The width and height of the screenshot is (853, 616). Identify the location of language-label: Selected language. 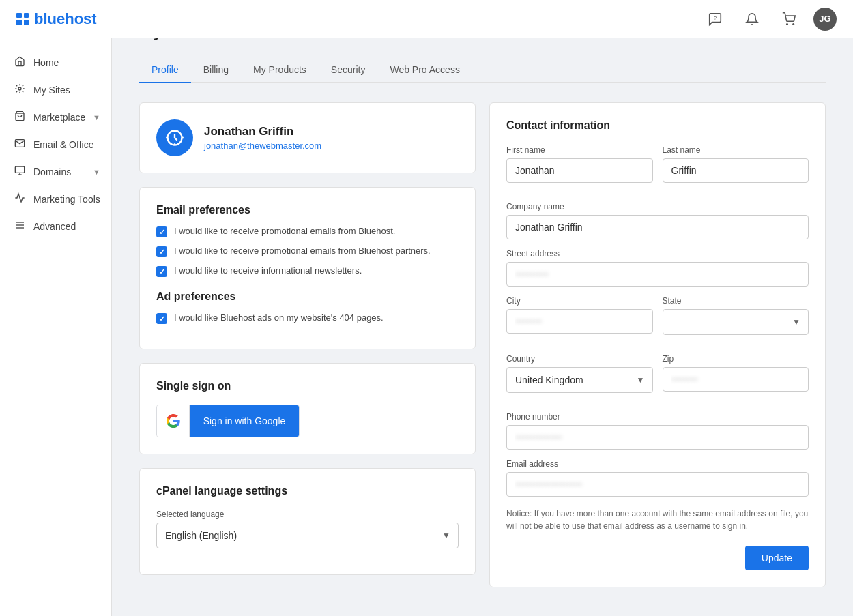
(307, 514).